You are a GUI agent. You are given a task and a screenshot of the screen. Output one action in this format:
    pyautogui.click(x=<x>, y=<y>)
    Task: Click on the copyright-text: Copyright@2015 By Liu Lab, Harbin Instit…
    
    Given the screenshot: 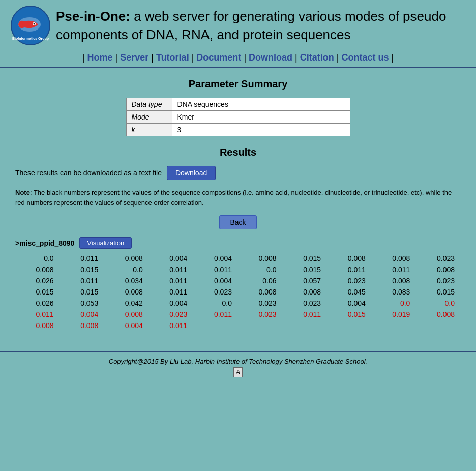 What is the action you would take?
    pyautogui.click(x=238, y=361)
    